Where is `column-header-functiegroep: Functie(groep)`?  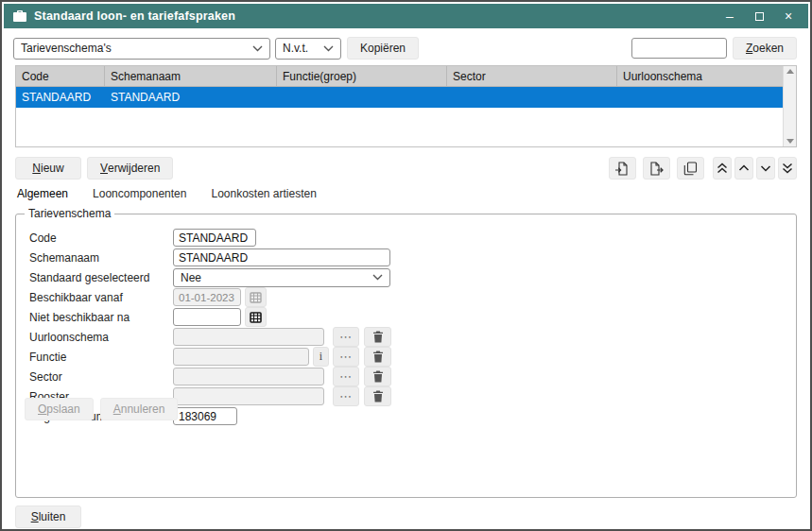
column-header-functiegroep: Functie(groep) is located at coordinates (362, 76).